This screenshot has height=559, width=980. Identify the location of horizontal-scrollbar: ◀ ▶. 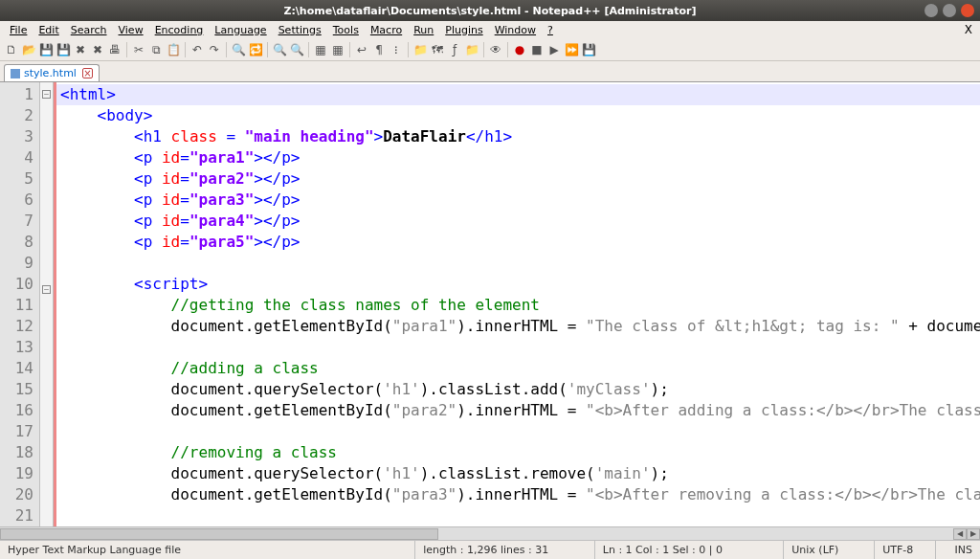
(490, 533).